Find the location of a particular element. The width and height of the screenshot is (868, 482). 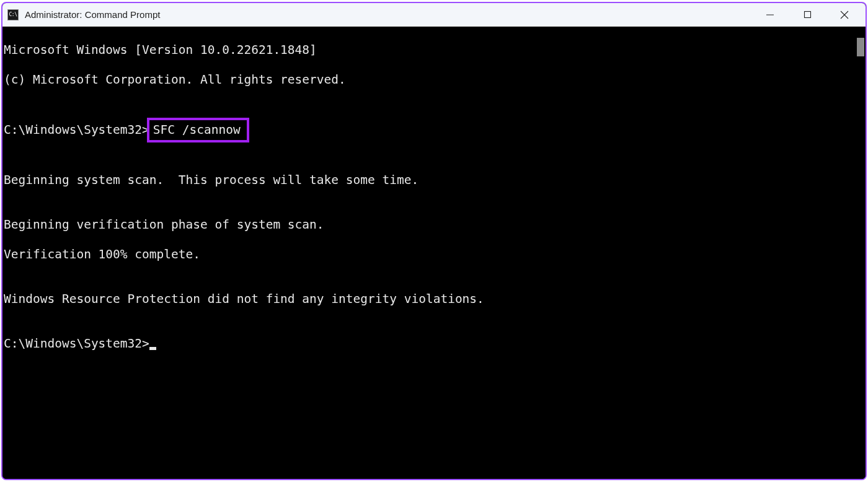

prompt-line-1: C:\Windows\System32>SFC /scannow is located at coordinates (430, 130).